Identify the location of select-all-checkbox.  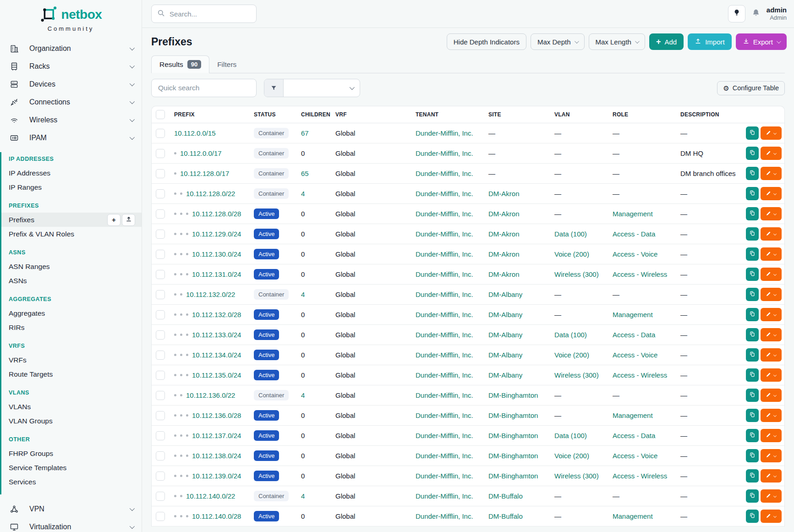
(160, 115).